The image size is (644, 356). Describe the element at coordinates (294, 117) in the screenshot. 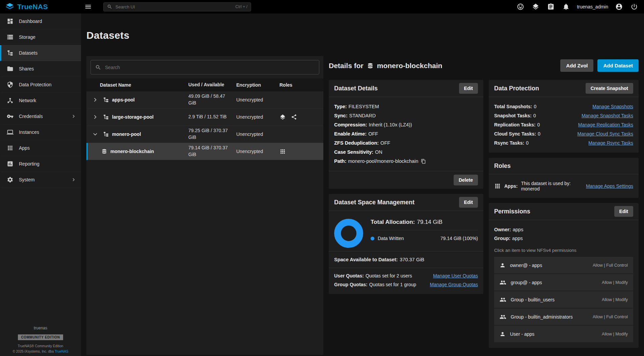

I see `role-share-icon` at that location.